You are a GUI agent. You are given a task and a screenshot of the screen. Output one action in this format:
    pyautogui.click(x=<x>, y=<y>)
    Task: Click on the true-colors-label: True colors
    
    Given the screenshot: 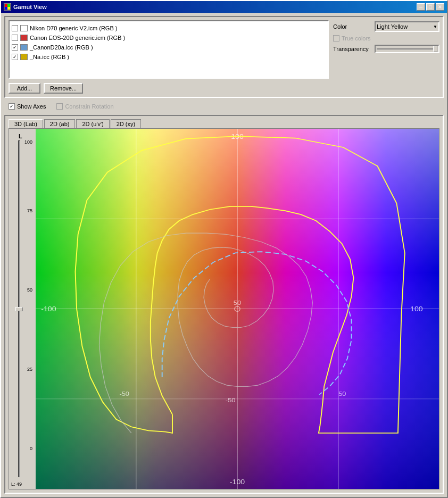 What is the action you would take?
    pyautogui.click(x=356, y=38)
    